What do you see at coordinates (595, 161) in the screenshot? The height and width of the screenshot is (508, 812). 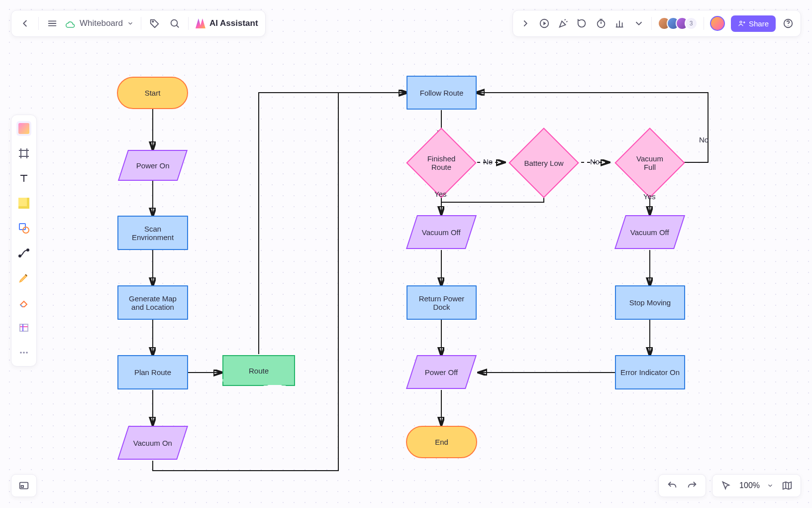 I see `edge-label-battery-no: No` at bounding box center [595, 161].